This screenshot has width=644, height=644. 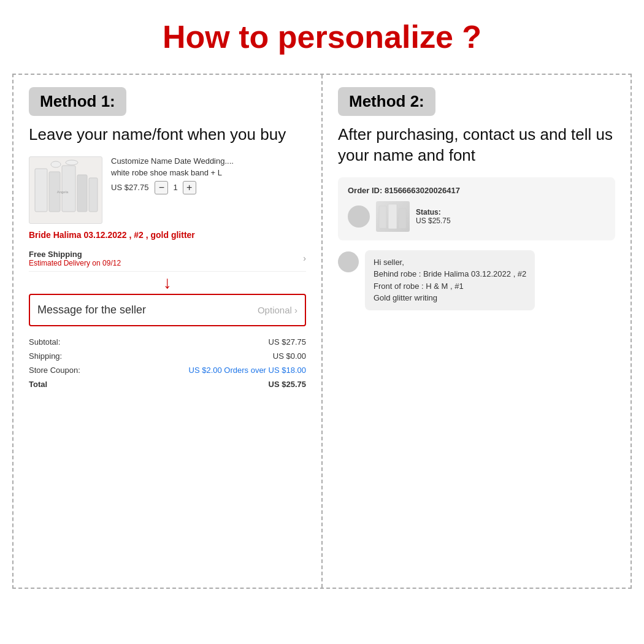 I want to click on product-title: Customize Name Date Wedding...., so click(x=209, y=161).